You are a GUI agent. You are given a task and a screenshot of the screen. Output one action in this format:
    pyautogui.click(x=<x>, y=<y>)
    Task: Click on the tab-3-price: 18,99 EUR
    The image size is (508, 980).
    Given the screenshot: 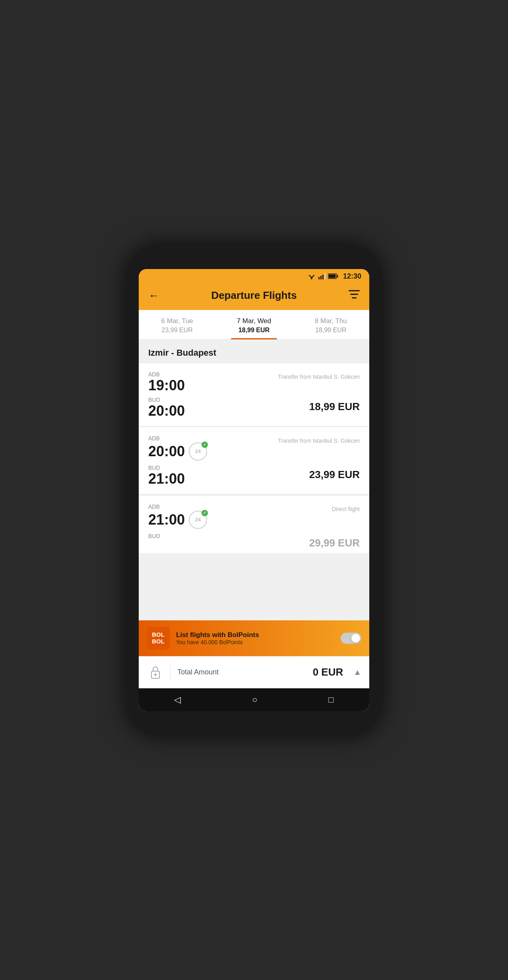 What is the action you would take?
    pyautogui.click(x=331, y=330)
    